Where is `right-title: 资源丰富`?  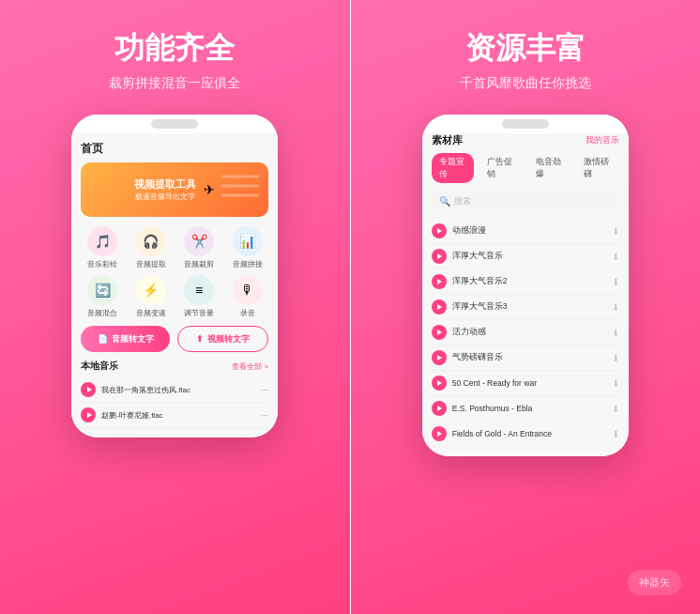 right-title: 资源丰富 is located at coordinates (525, 49).